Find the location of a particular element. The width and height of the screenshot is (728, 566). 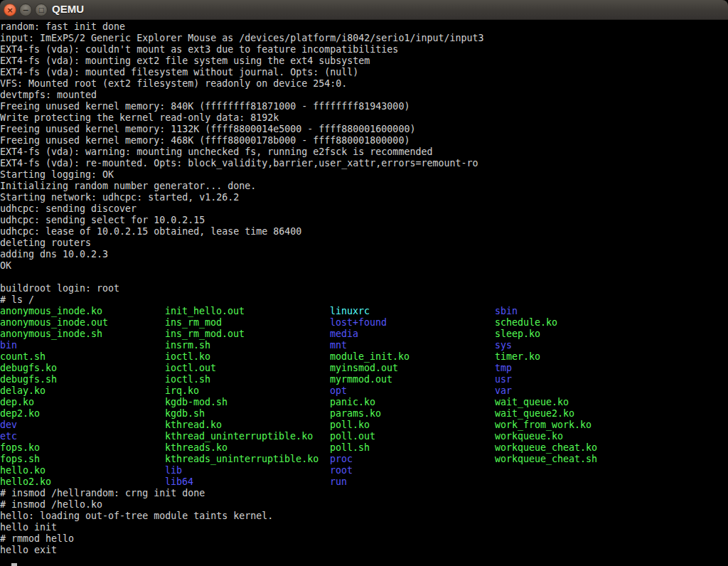

ls-row: dep.kokgdb-mod.shpanic.kowait_queue.ko is located at coordinates (364, 402).